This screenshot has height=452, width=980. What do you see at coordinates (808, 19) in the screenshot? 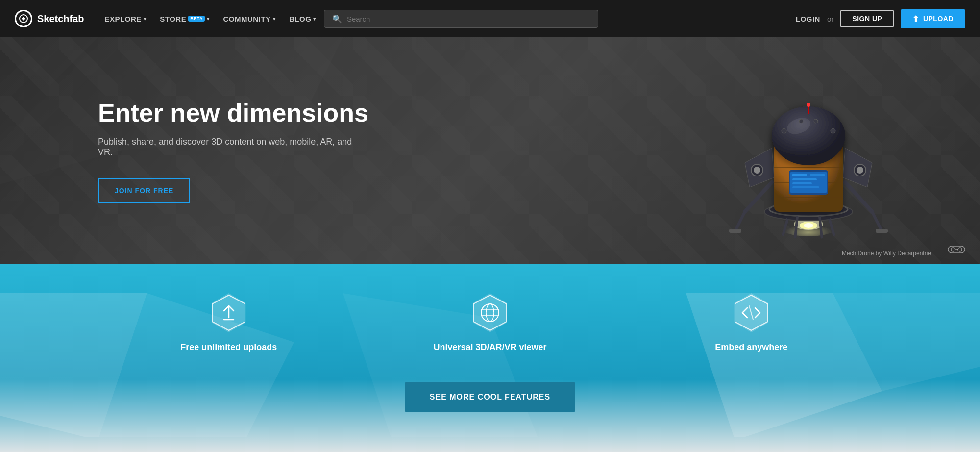
I see `login-link: LOGIN` at bounding box center [808, 19].